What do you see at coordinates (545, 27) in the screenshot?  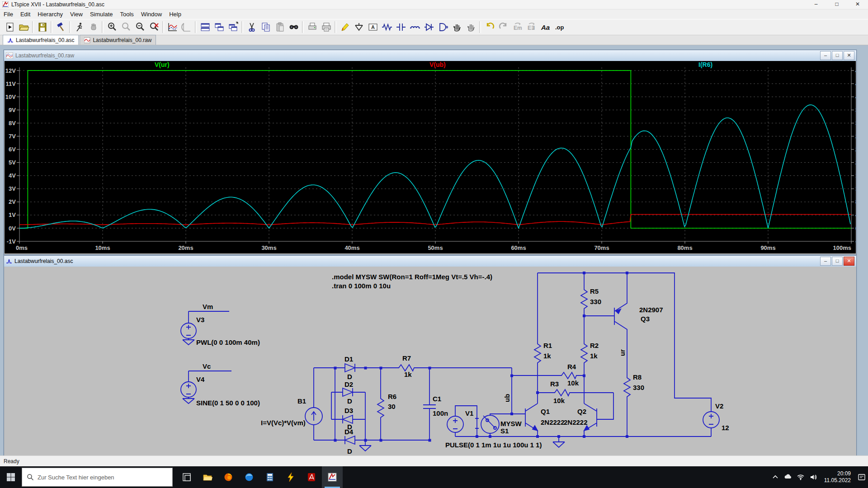 I see `text-annotation-button: Aa` at bounding box center [545, 27].